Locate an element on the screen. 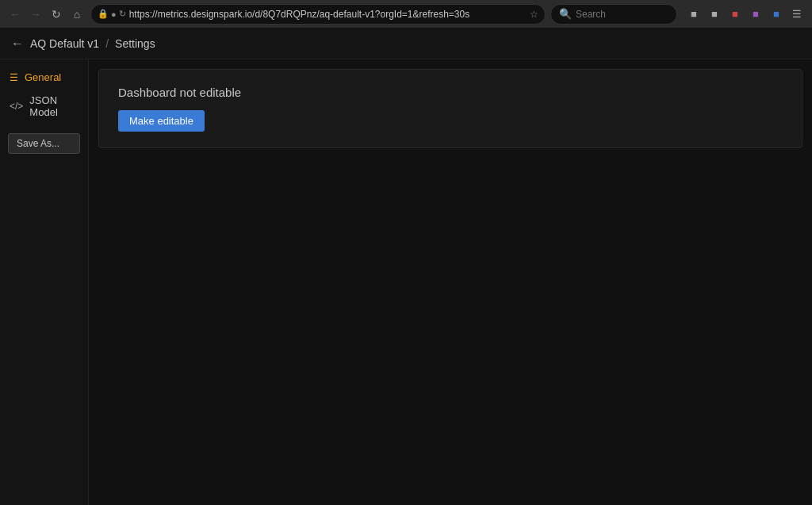  browser-extensions: ■ ■ ■ ■ ■ ☰ is located at coordinates (745, 14).